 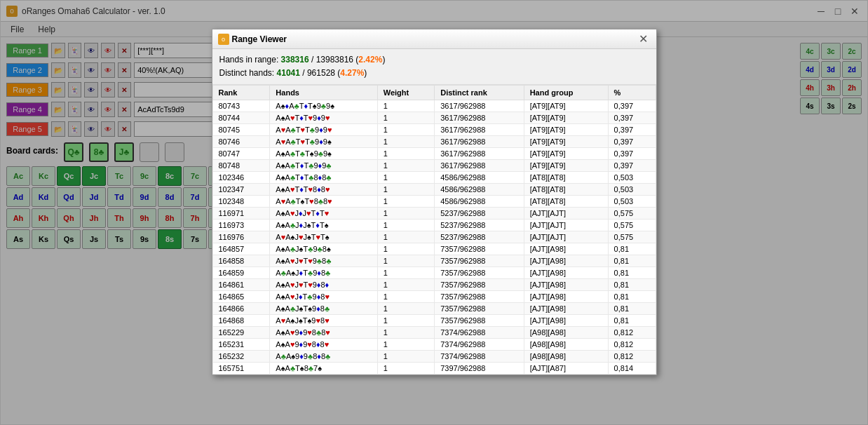 What do you see at coordinates (324, 285) in the screenshot?
I see `cell-hands: A♠A♥J♥T♥9♦8♦` at bounding box center [324, 285].